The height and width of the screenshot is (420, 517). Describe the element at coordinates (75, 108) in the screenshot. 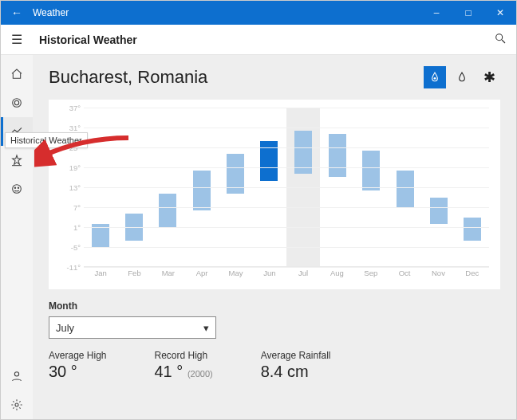

I see `y-tick-label: 37°` at that location.